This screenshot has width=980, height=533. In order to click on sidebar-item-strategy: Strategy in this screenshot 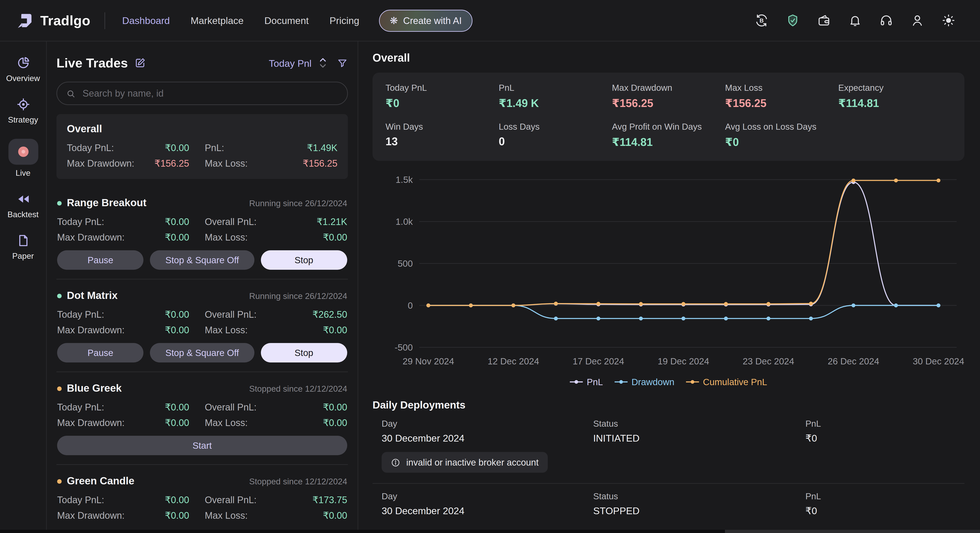, I will do `click(23, 111)`.